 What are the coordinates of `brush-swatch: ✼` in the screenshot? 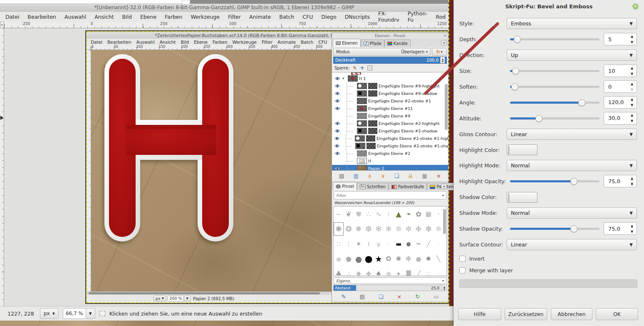 It's located at (409, 229).